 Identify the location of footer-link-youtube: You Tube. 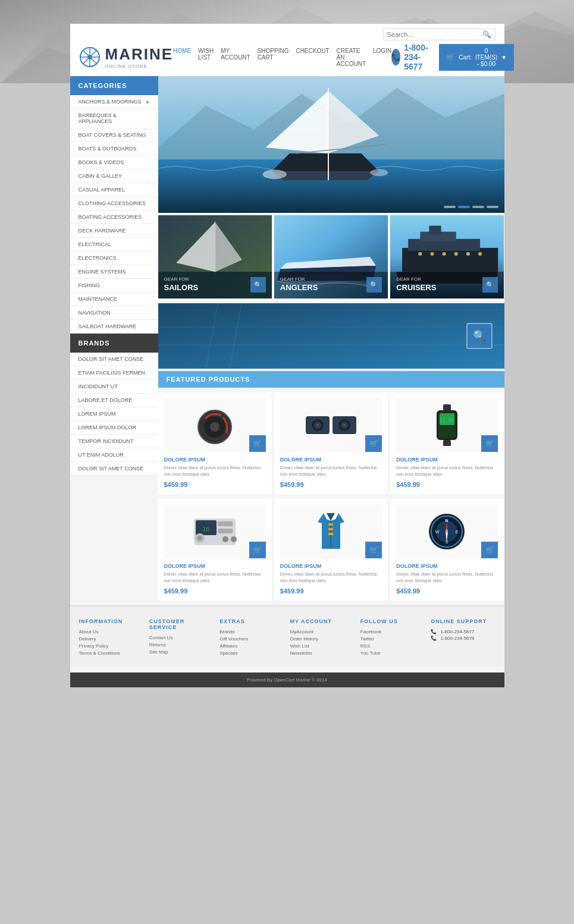
(393, 653).